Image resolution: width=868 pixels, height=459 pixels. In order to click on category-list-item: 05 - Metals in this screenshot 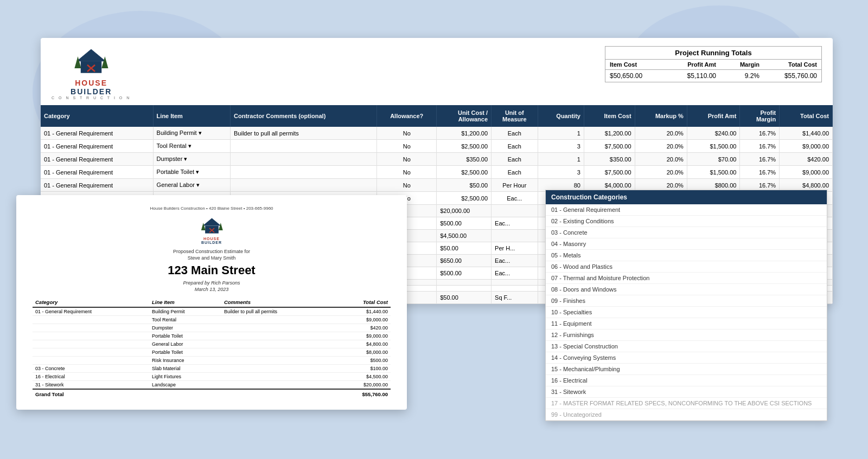, I will do `click(686, 256)`.